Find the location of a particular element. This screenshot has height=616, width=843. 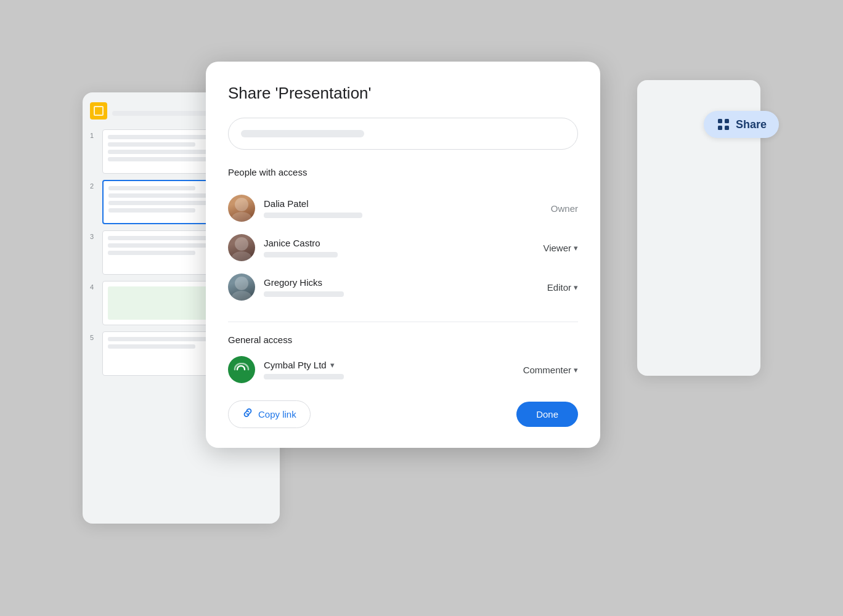

org-role: Commenter ▾ is located at coordinates (551, 370).